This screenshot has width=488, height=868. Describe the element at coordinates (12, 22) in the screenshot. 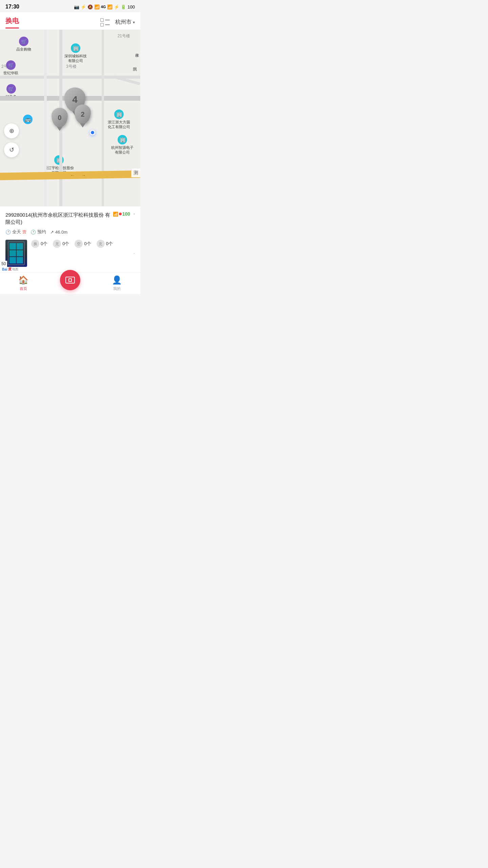

I see `huandian-tab: 换电` at that location.